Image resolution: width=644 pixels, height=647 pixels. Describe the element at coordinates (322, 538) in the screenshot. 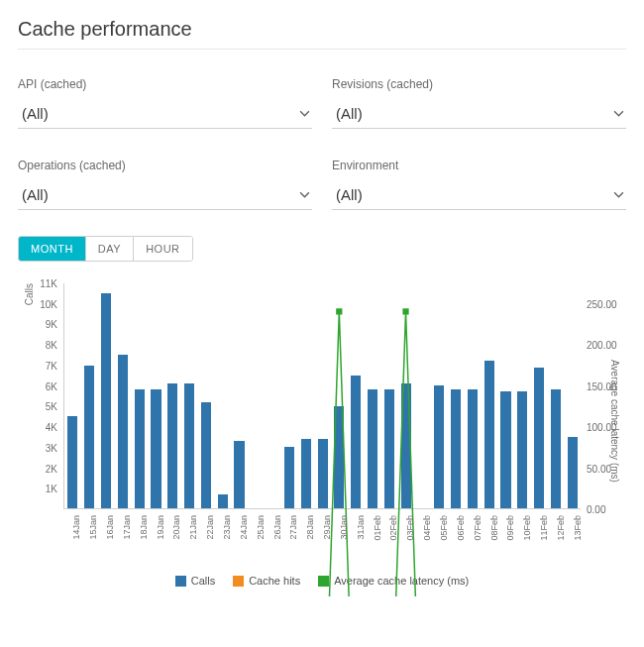

I see `x-axis-labels: 14Jan15Jan16Jan17Jan18Jan19Jan20Jan21Jan…` at that location.